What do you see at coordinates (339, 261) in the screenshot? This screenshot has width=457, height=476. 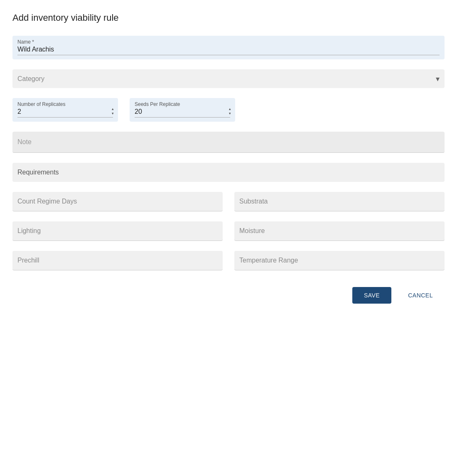 I see `temperature-range-field: Temperature Range` at bounding box center [339, 261].